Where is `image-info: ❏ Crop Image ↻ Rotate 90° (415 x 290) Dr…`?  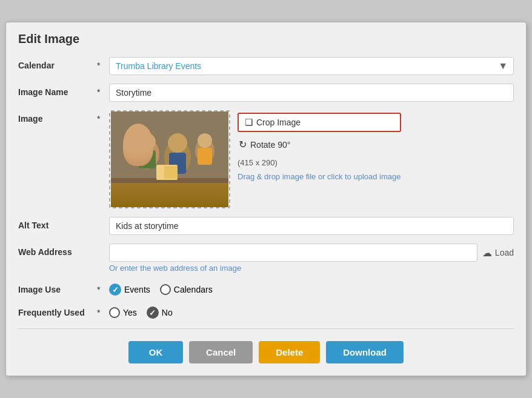
image-info: ❏ Crop Image ↻ Rotate 90° (415 x 290) Dr… is located at coordinates (319, 145).